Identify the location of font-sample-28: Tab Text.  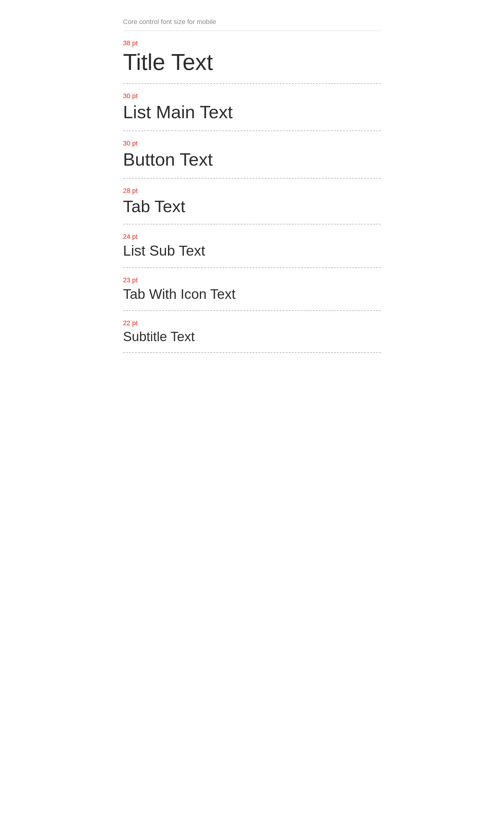
(252, 206).